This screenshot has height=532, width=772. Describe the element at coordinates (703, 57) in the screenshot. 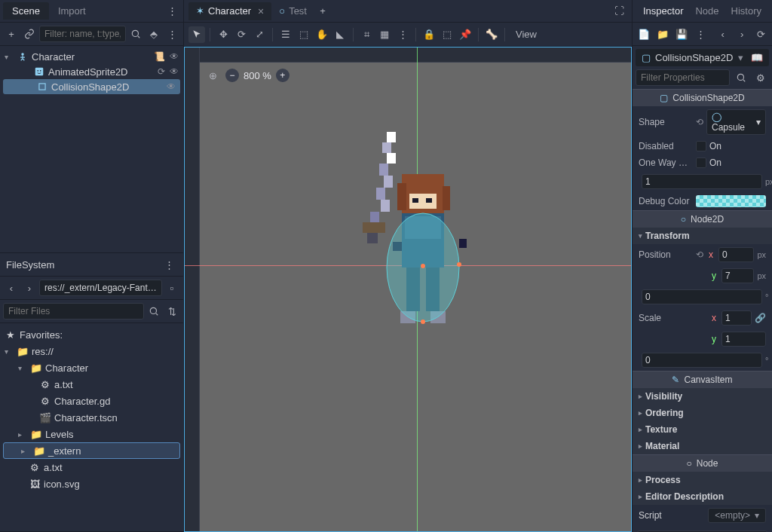

I see `inspector-object-name: ▢ CollisionShape2D ▾ 📖` at that location.